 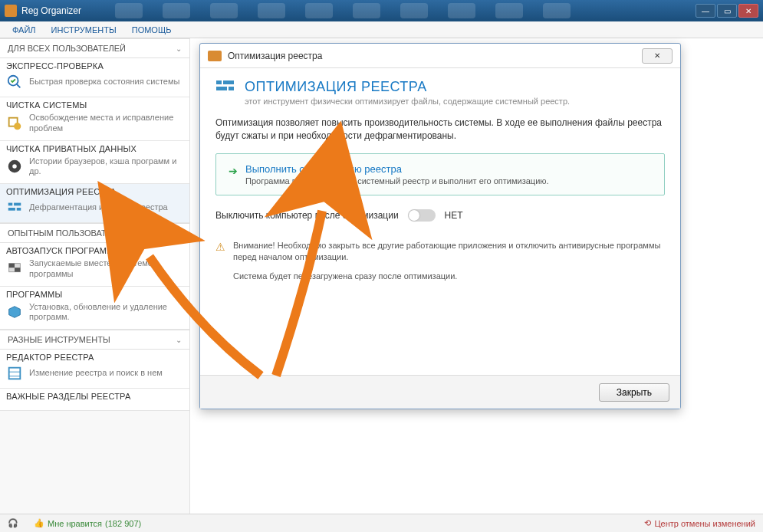 What do you see at coordinates (382, 11) in the screenshot?
I see `window-titlebar: Reg Organizer — ▭ ✕` at bounding box center [382, 11].